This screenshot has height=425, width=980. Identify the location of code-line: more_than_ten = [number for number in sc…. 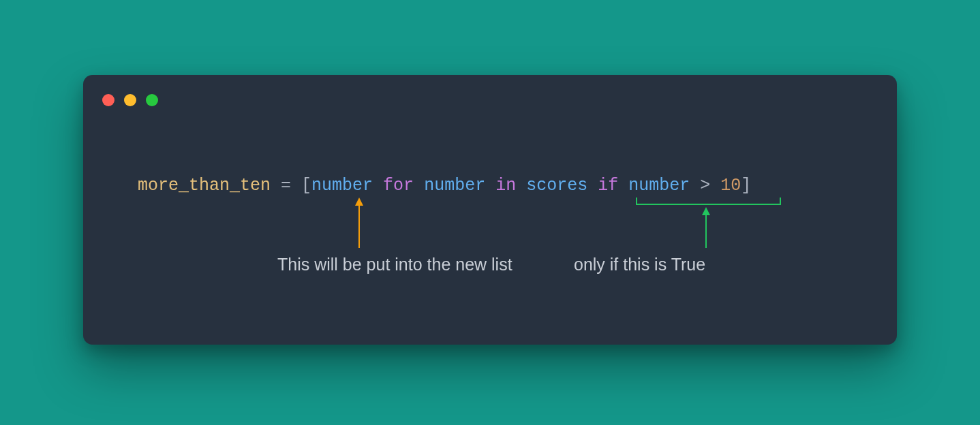
(444, 186).